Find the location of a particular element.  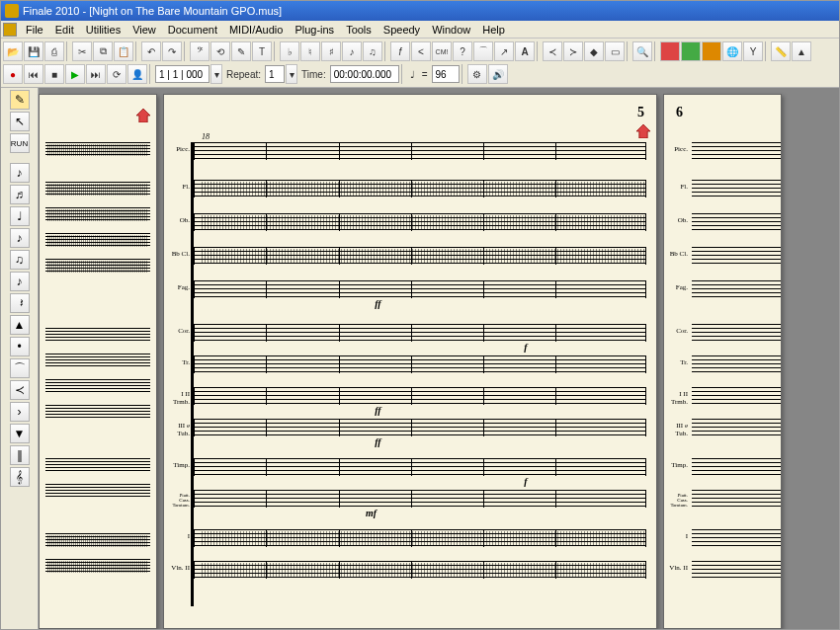

cmi-tool-icon: CM! is located at coordinates (442, 51).